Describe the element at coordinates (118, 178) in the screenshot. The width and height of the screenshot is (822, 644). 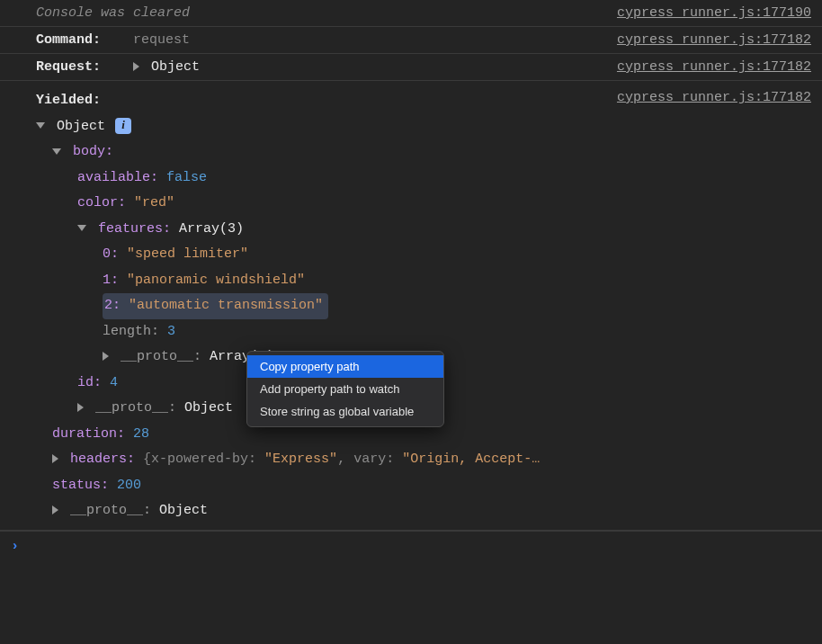
I see `prop-key: available:` at that location.